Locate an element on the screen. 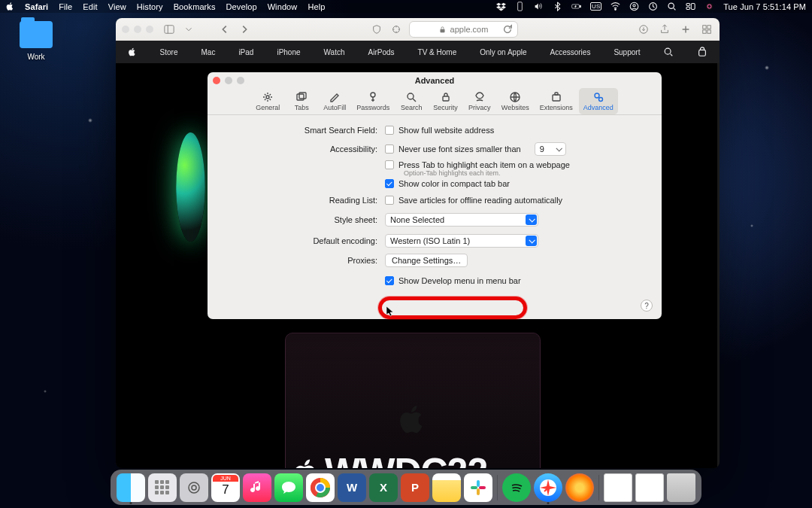  nav-store: Store is located at coordinates (169, 53).